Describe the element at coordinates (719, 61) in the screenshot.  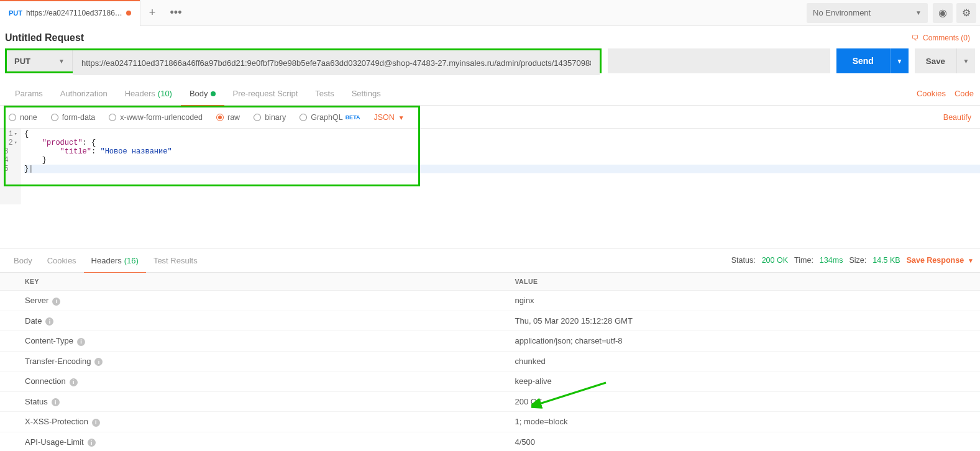
I see `url-input-extension` at that location.